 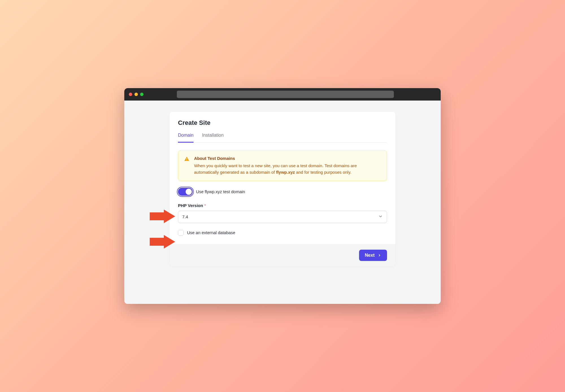 I want to click on notice-body: When you quickly want to test a new site…, so click(x=288, y=169).